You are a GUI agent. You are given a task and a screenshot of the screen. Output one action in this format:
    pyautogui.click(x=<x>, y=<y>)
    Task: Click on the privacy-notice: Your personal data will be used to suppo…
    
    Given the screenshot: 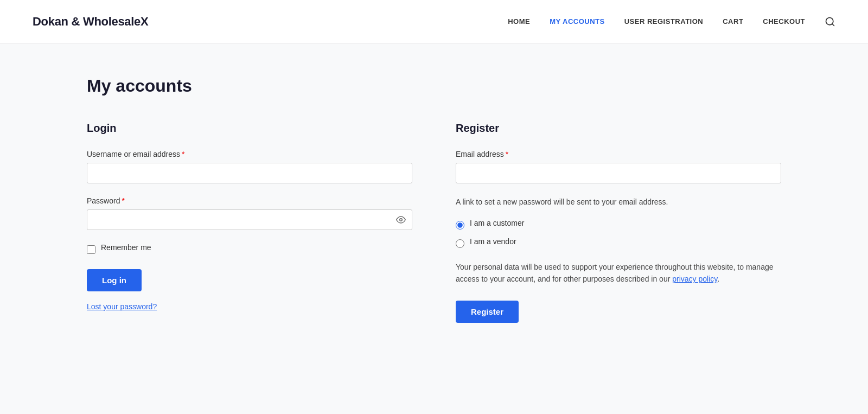 What is the action you would take?
    pyautogui.click(x=618, y=273)
    